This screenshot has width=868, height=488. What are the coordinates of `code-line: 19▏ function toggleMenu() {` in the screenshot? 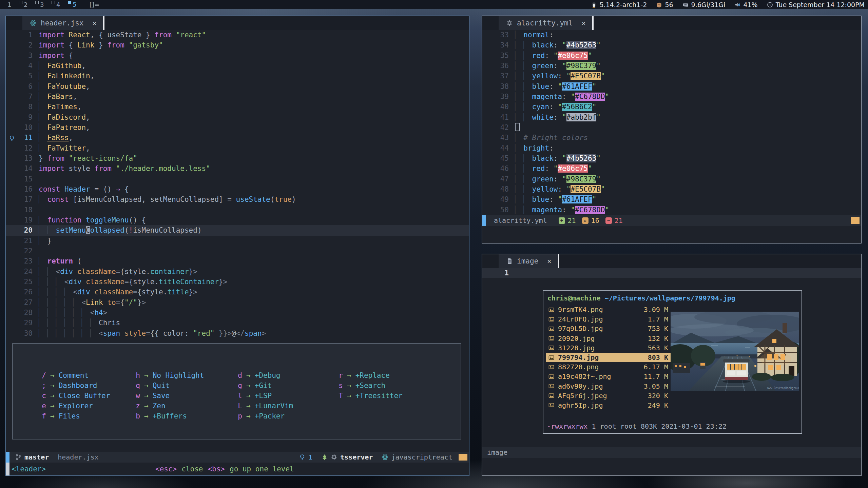 It's located at (237, 220).